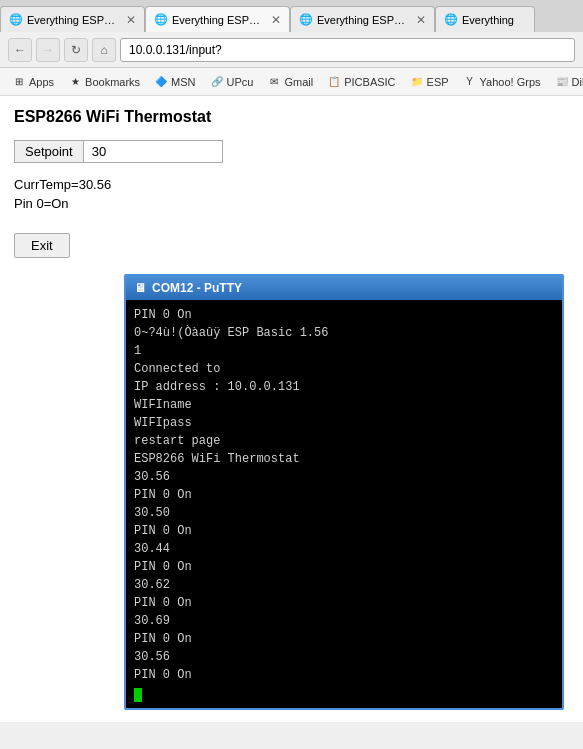 This screenshot has width=583, height=749. I want to click on tab-3: 🌐 Everything ESP8266 - ✕, so click(362, 19).